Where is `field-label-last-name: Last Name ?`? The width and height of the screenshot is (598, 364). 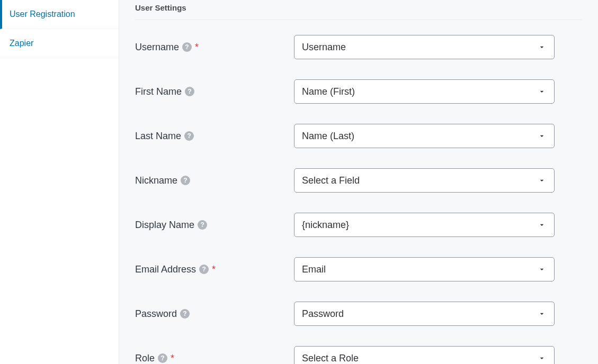 field-label-last-name: Last Name ? is located at coordinates (215, 136).